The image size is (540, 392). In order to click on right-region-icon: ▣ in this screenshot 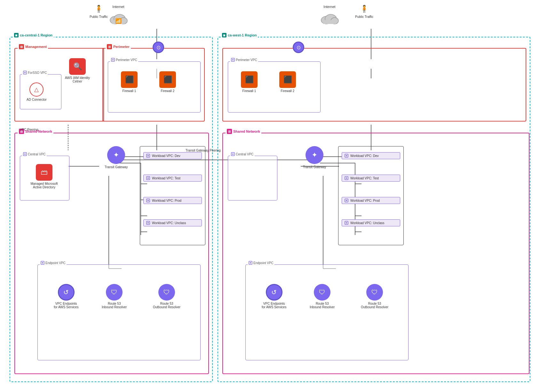, I will do `click(224, 35)`.